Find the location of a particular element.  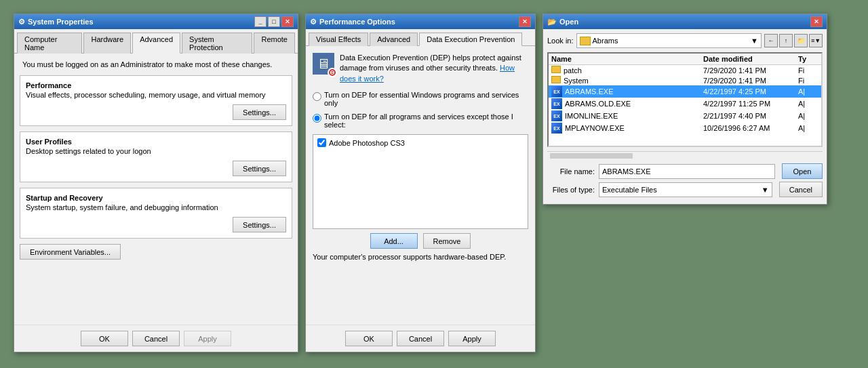

tab-computer-name: Computer Name is located at coordinates (50, 43).